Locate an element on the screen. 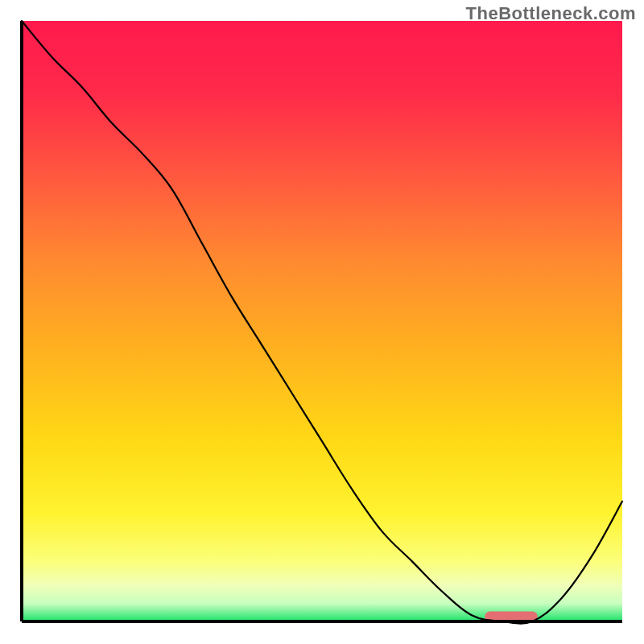  watermark-text: TheBottleneck.com is located at coordinates (551, 14).